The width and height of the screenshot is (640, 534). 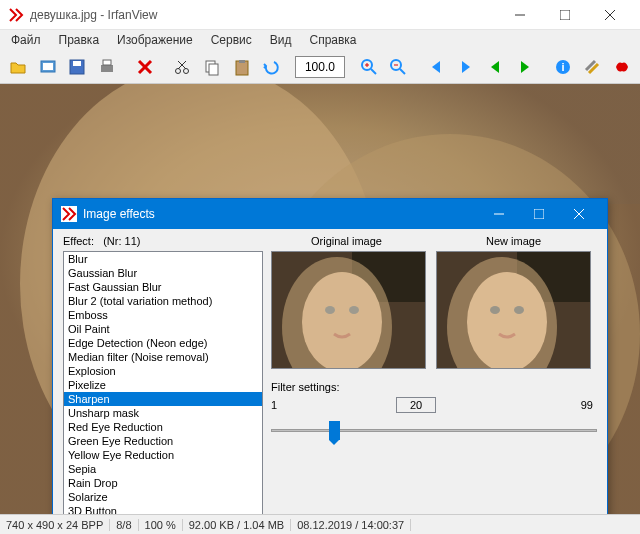 I want to click on next-page-icon, so click(x=525, y=67).